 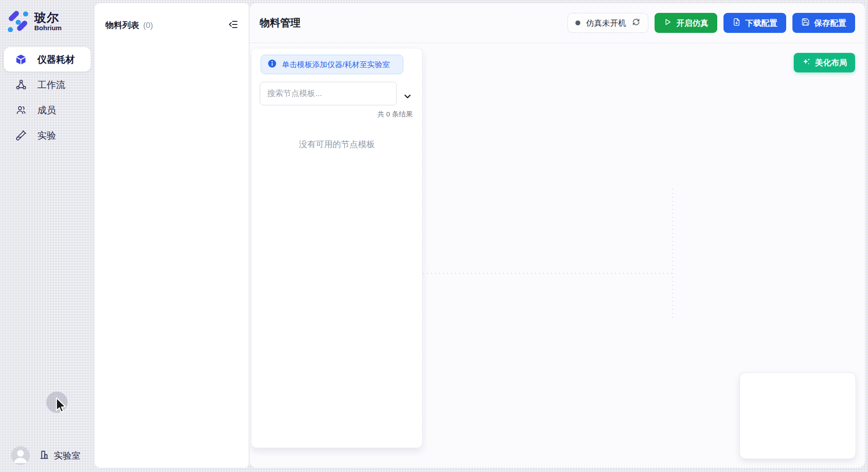 I want to click on building-icon, so click(x=44, y=456).